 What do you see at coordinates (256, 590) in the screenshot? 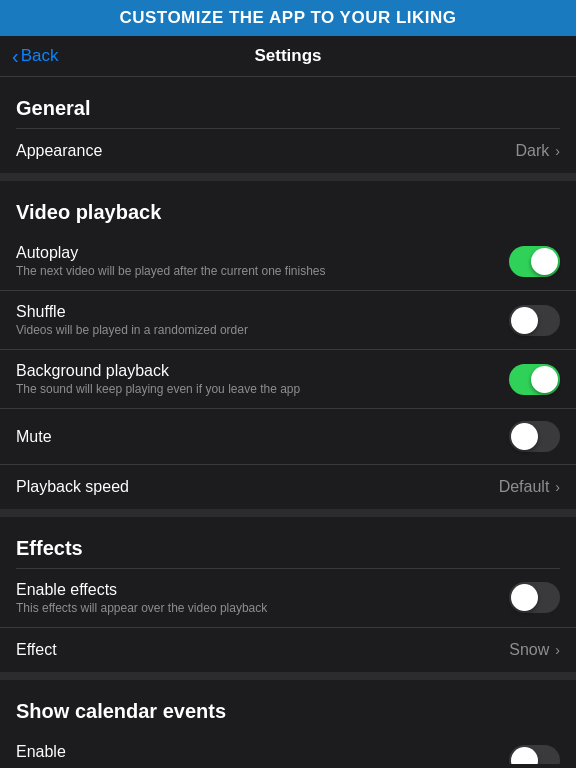
I see `label-enable_effects: Enable effects` at bounding box center [256, 590].